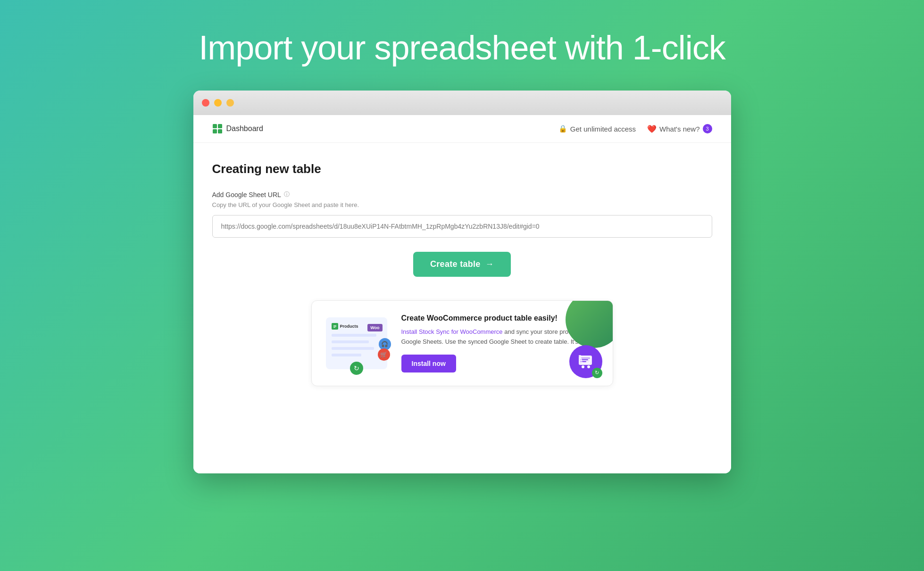  What do you see at coordinates (245, 129) in the screenshot?
I see `dashboard-label: Dashboard` at bounding box center [245, 129].